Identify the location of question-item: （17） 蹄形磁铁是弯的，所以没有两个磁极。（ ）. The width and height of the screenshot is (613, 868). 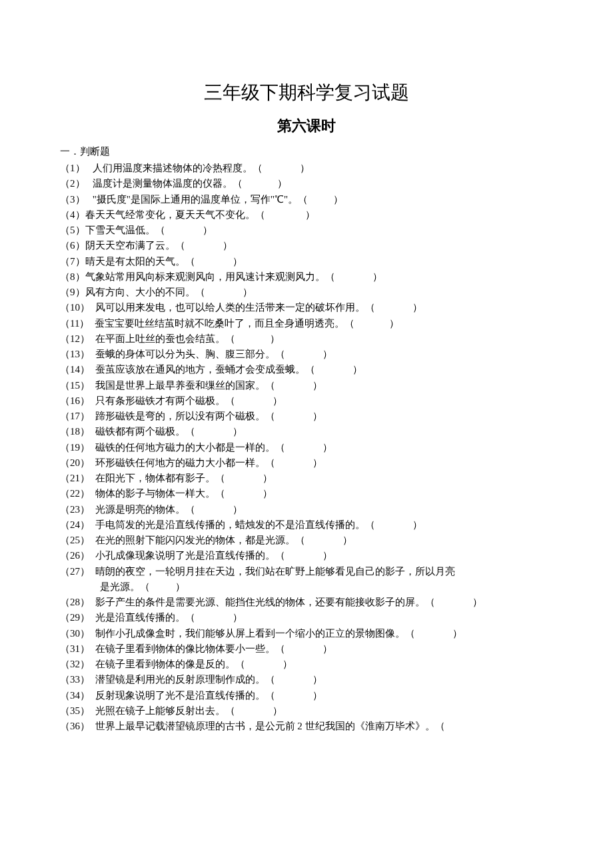
(306, 416).